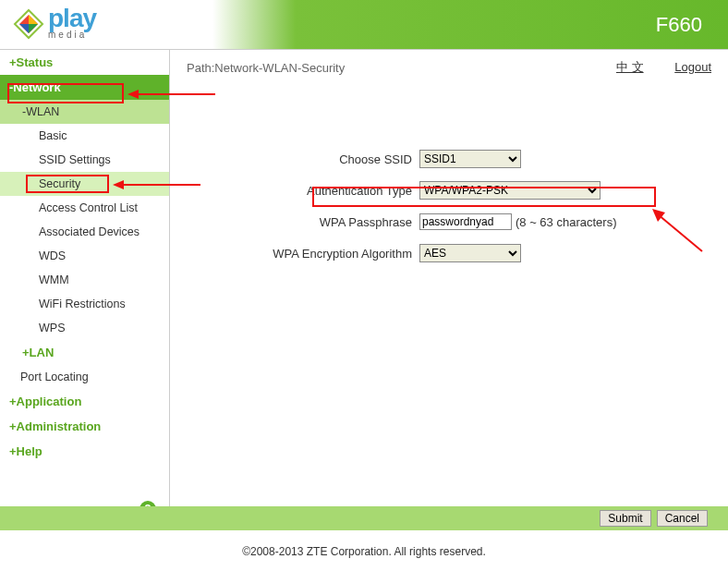 This screenshot has width=728, height=571. Describe the element at coordinates (85, 353) in the screenshot. I see `sidebar-item-lan: +LAN` at that location.